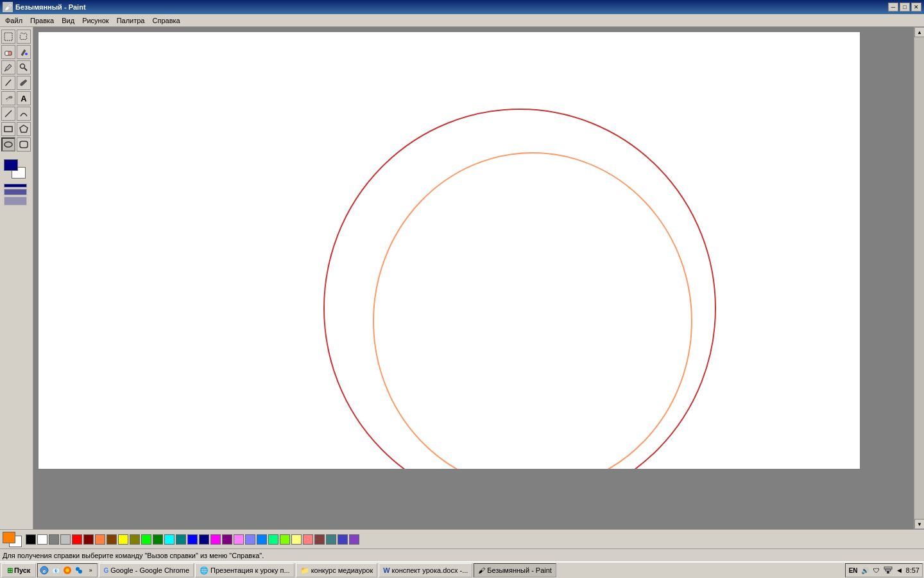  I want to click on swatch-lime, so click(146, 539).